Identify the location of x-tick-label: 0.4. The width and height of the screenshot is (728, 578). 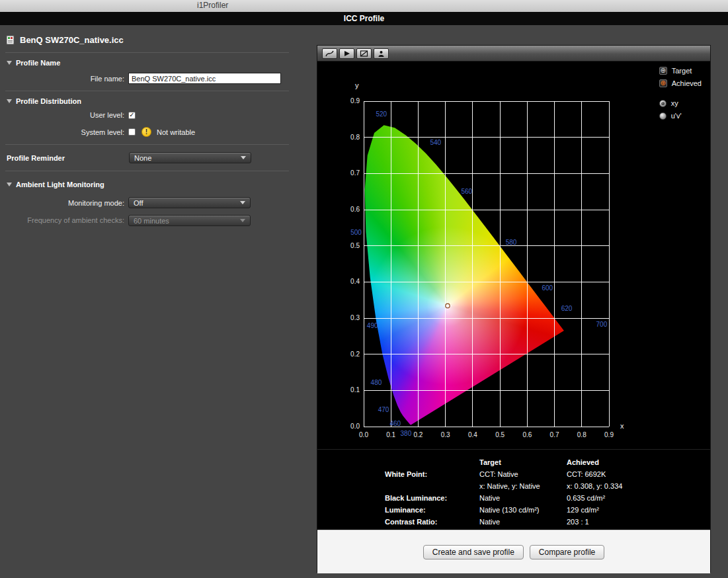
(473, 435).